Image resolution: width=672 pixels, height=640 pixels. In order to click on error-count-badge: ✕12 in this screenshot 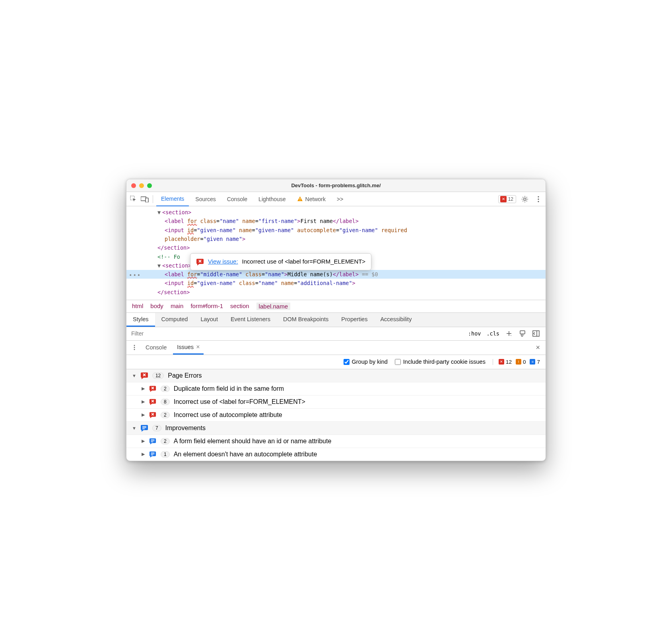, I will do `click(505, 362)`.